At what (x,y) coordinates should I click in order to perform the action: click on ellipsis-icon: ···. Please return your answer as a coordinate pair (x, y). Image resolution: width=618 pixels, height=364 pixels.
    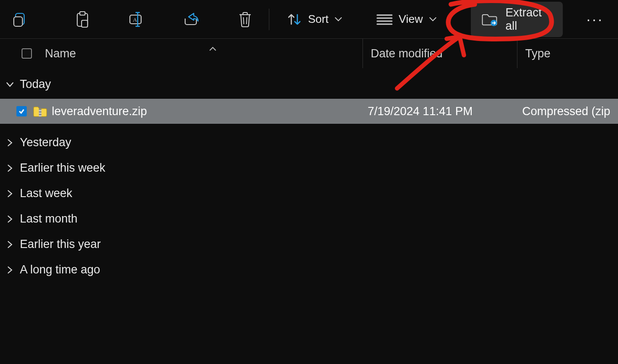
    Looking at the image, I should click on (595, 19).